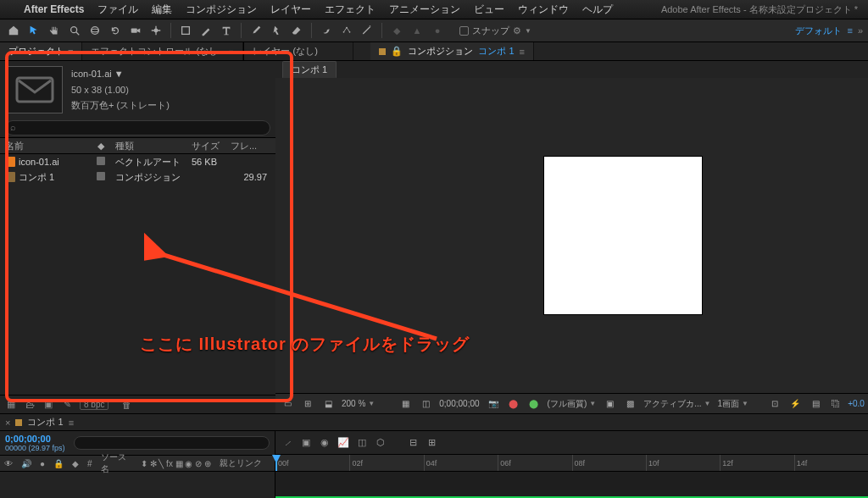 This screenshot has width=868, height=498. What do you see at coordinates (67, 405) in the screenshot?
I see `project-settings-icon: ✎` at bounding box center [67, 405].